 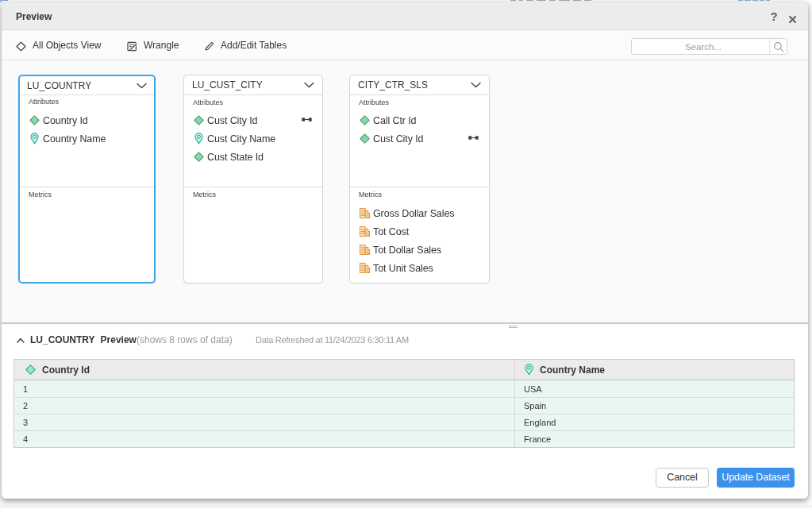 I want to click on update-dataset-button: Update Dataset, so click(x=756, y=478).